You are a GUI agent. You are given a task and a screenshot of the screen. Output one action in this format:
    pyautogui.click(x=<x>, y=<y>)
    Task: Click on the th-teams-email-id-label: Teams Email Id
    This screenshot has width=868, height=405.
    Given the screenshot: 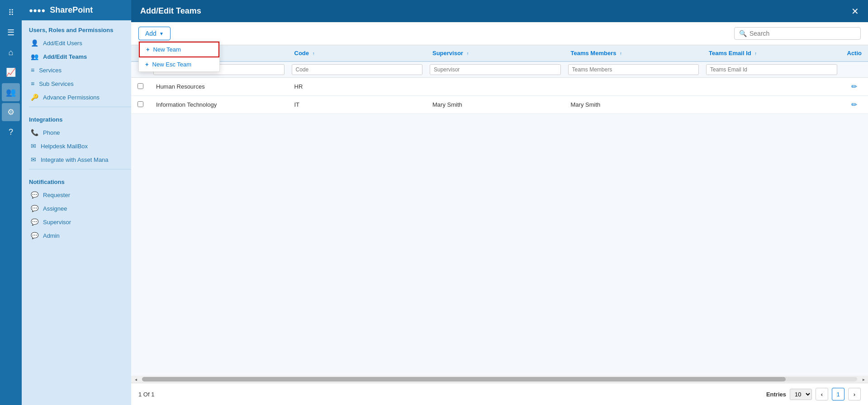 What is the action you would take?
    pyautogui.click(x=731, y=53)
    